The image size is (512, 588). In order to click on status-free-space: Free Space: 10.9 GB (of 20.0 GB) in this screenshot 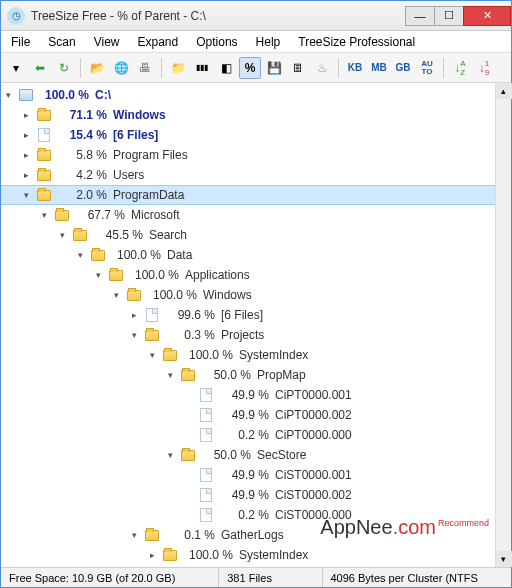, I will do `click(110, 578)`.